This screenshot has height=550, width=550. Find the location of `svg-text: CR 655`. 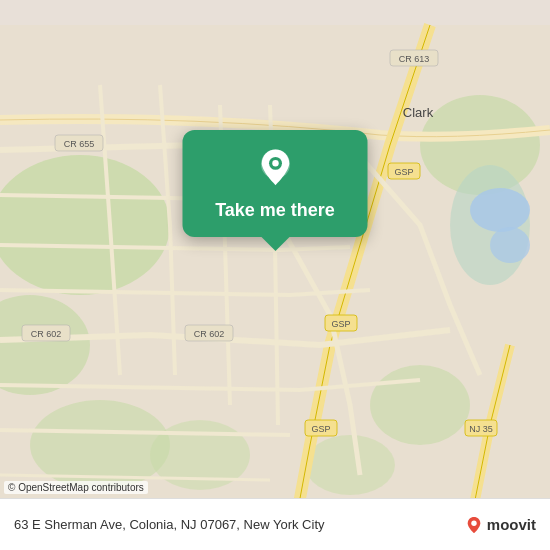

svg-text: CR 655 is located at coordinates (80, 144).